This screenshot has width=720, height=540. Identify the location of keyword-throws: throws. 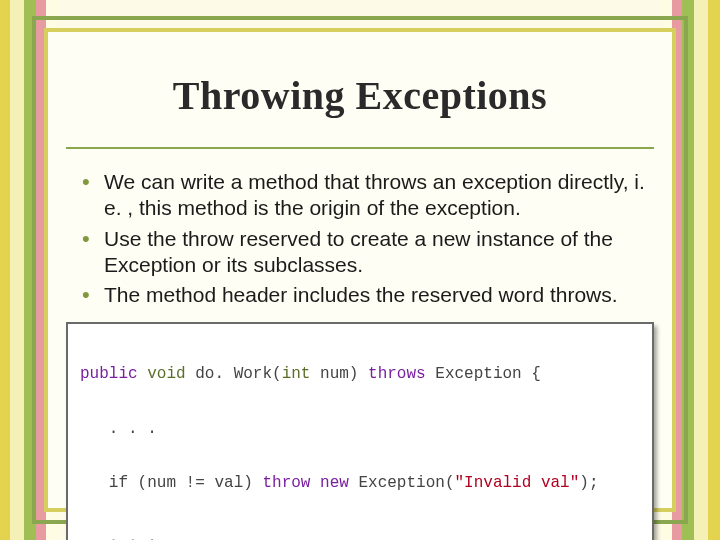
(581, 294).